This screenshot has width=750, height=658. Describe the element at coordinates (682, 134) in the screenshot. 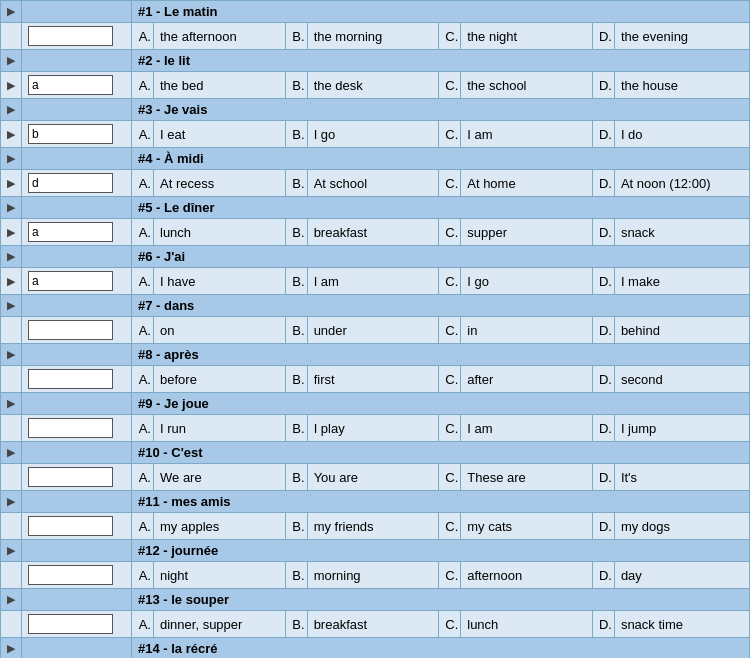

I see `option-text-d: I do` at that location.